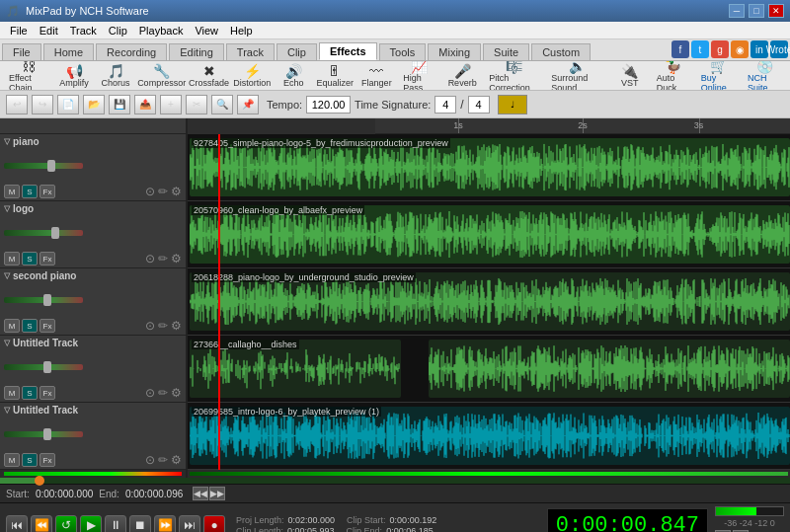 This screenshot has height=532, width=790. What do you see at coordinates (40, 481) in the screenshot?
I see `progress-thumb` at bounding box center [40, 481].